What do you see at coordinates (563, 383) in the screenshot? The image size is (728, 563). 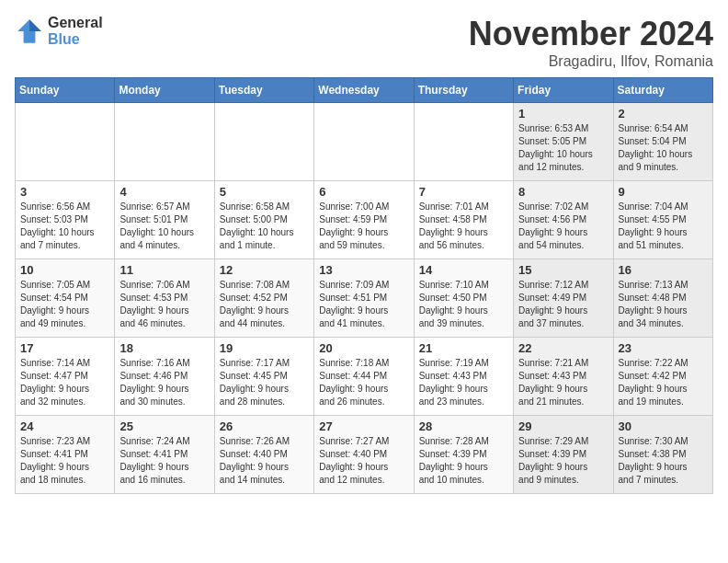 I see `day-info: Sunrise: 7:21 AM Sunset: 4:43 PM Dayligh…` at bounding box center [563, 383].